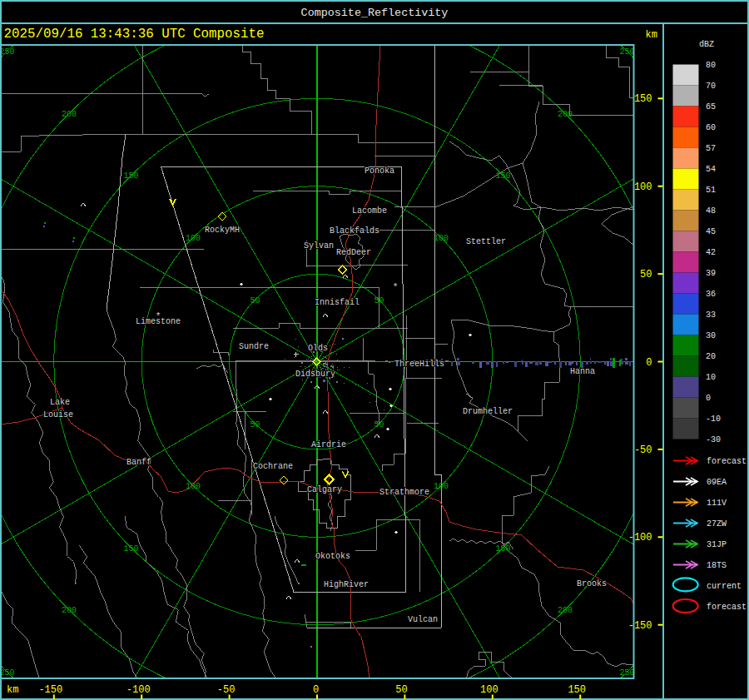 The image size is (749, 700). Describe the element at coordinates (486, 241) in the screenshot. I see `svg-text: Stettler` at that location.